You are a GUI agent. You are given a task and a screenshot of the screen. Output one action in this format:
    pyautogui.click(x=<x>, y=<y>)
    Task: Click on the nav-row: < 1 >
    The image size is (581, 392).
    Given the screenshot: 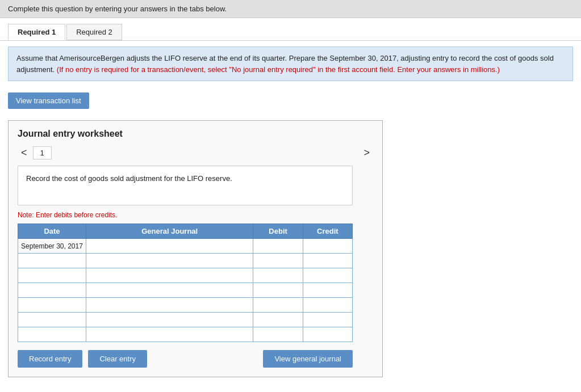 What is the action you would take?
    pyautogui.click(x=195, y=153)
    